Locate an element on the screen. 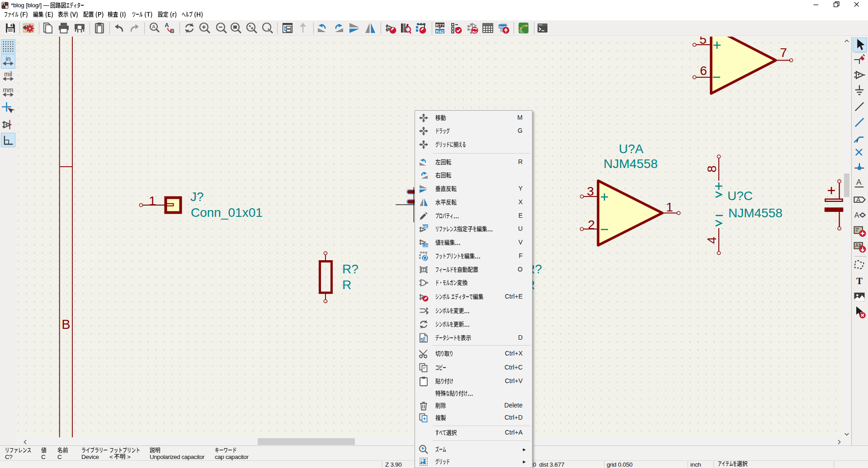 The height and width of the screenshot is (468, 868). svg-text: mm is located at coordinates (8, 89).